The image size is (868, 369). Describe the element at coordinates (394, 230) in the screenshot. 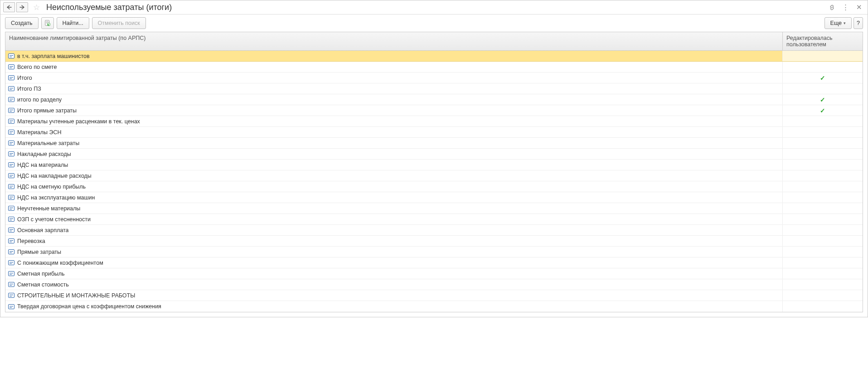

I see `cell-name: Основная зарплата` at that location.